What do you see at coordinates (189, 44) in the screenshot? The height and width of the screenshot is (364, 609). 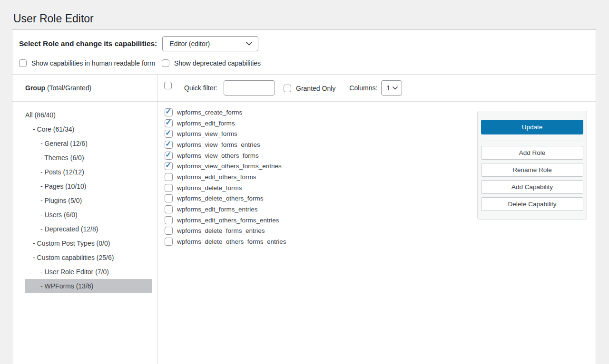 I see `role-select-value: Editor (editor)` at bounding box center [189, 44].